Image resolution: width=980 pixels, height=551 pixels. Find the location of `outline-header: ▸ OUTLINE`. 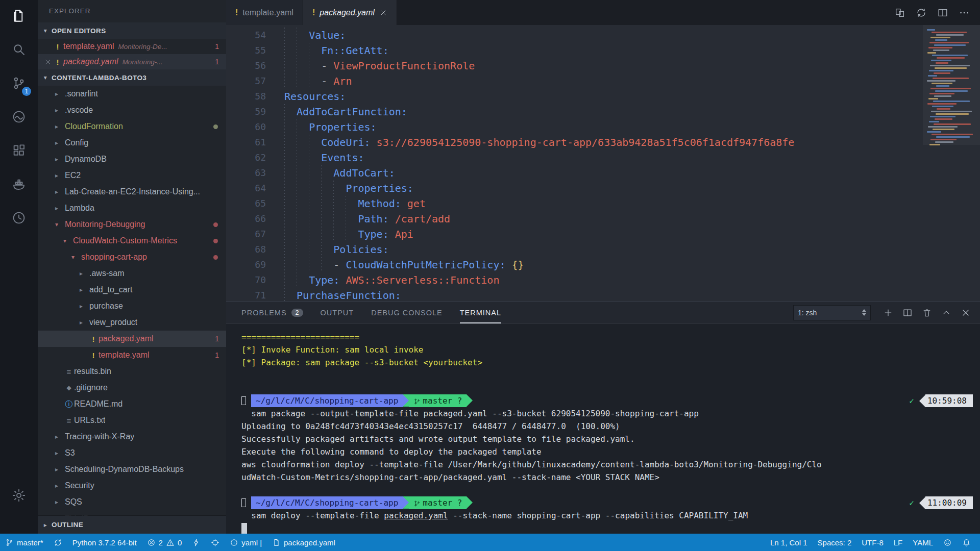

outline-header: ▸ OUTLINE is located at coordinates (132, 524).